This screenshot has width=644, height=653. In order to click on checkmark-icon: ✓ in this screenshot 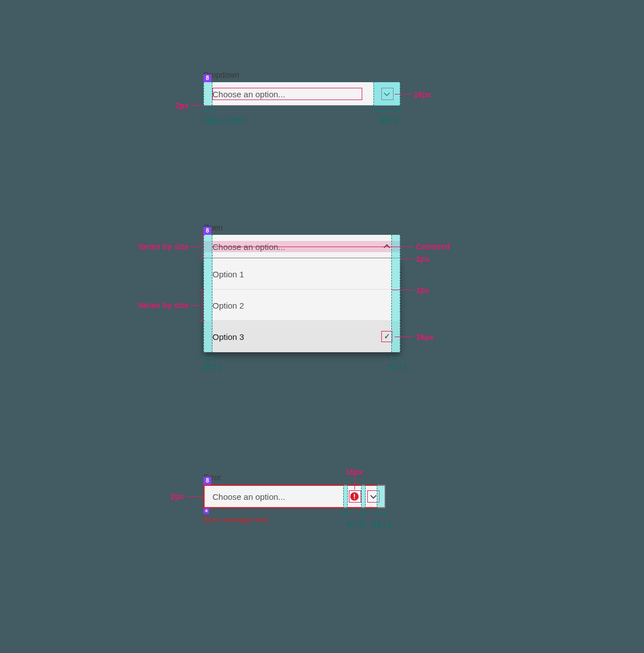, I will do `click(387, 337)`.